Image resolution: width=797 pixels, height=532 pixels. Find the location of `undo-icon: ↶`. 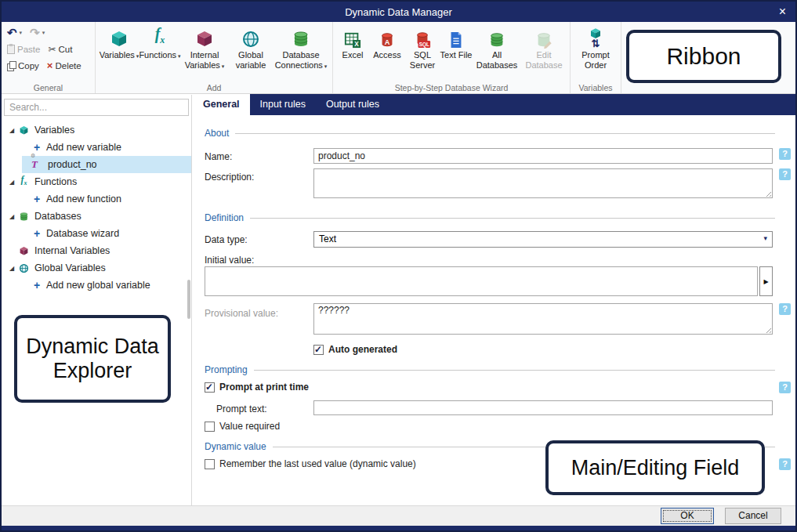

undo-icon: ↶ is located at coordinates (13, 33).